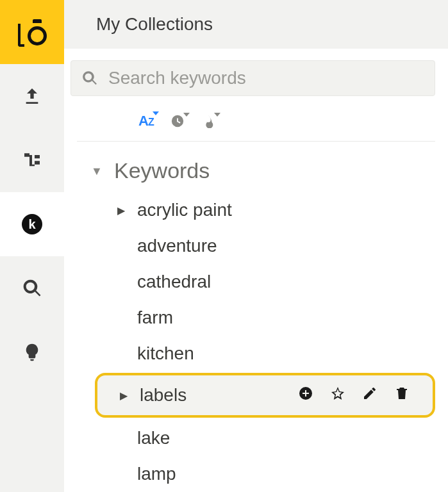  I want to click on keyword-item: ▶lamp, so click(281, 474).